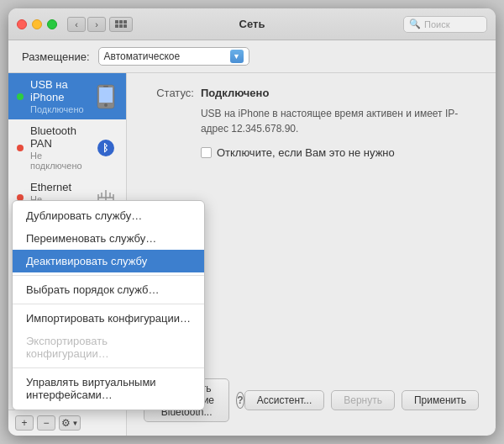 The height and width of the screenshot is (444, 504). I want to click on status-description: USB на iPhone в настоящее время активен …, so click(339, 121).